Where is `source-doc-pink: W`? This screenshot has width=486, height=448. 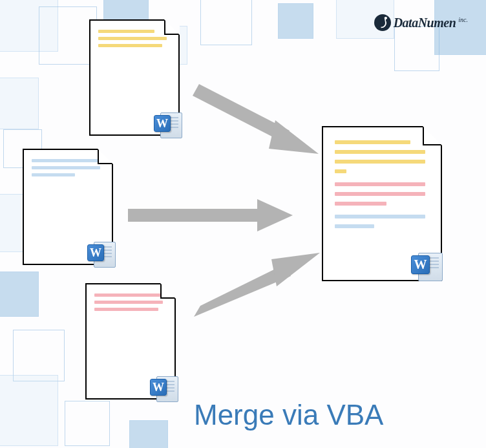
source-doc-pink: W is located at coordinates (131, 341).